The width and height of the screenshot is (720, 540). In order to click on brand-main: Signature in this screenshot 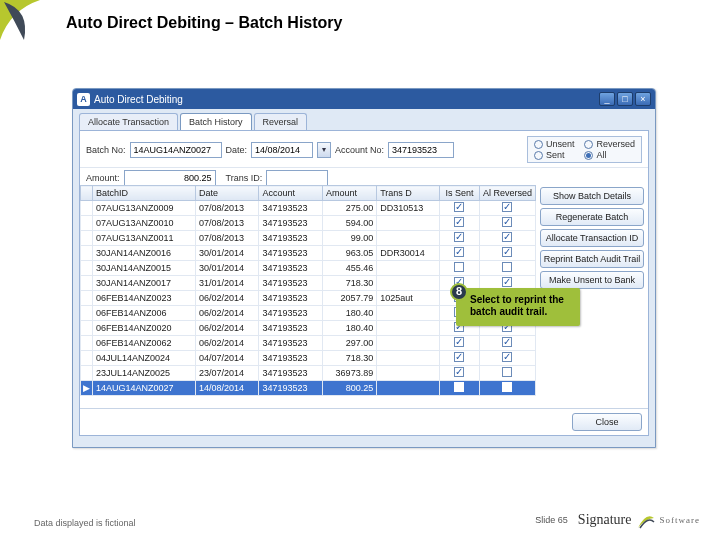, I will do `click(605, 520)`.